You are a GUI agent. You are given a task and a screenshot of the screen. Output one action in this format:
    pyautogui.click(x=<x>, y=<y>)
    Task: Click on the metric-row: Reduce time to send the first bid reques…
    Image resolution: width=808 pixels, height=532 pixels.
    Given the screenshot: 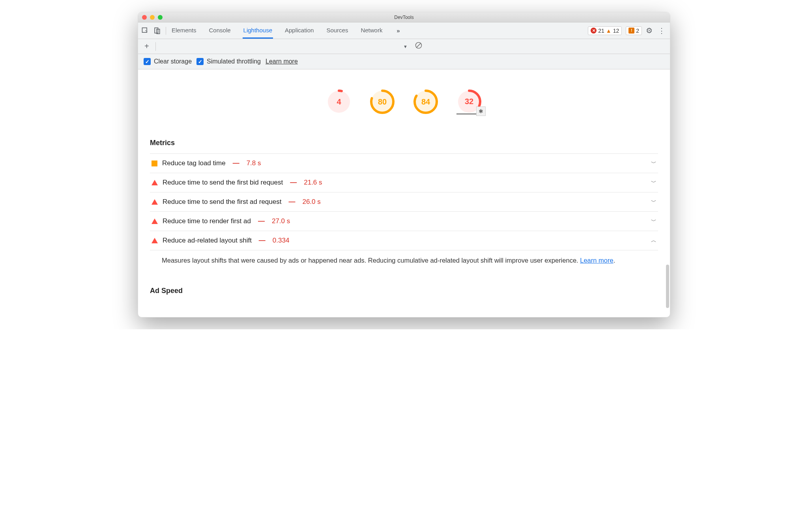 What is the action you would take?
    pyautogui.click(x=404, y=182)
    